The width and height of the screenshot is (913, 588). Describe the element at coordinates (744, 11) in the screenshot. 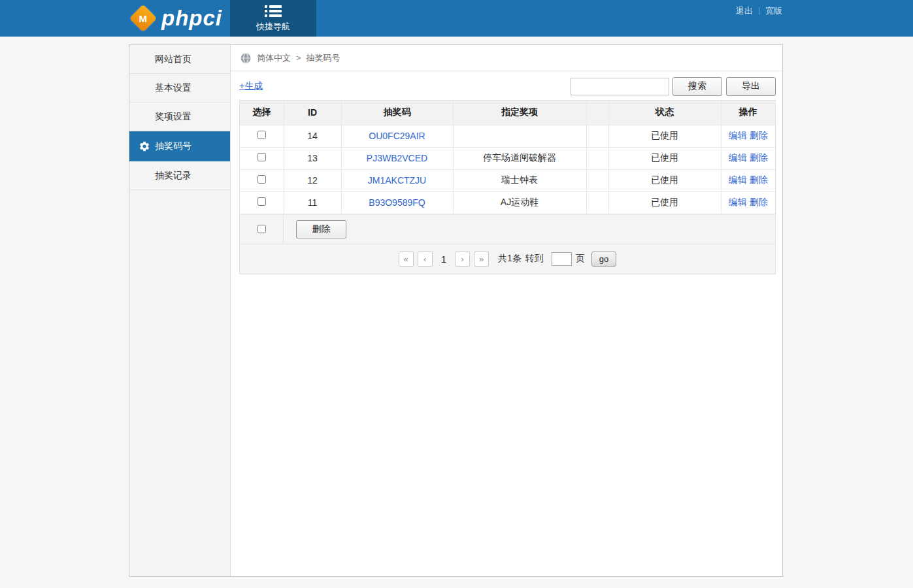

I see `logout-link: 退出` at that location.